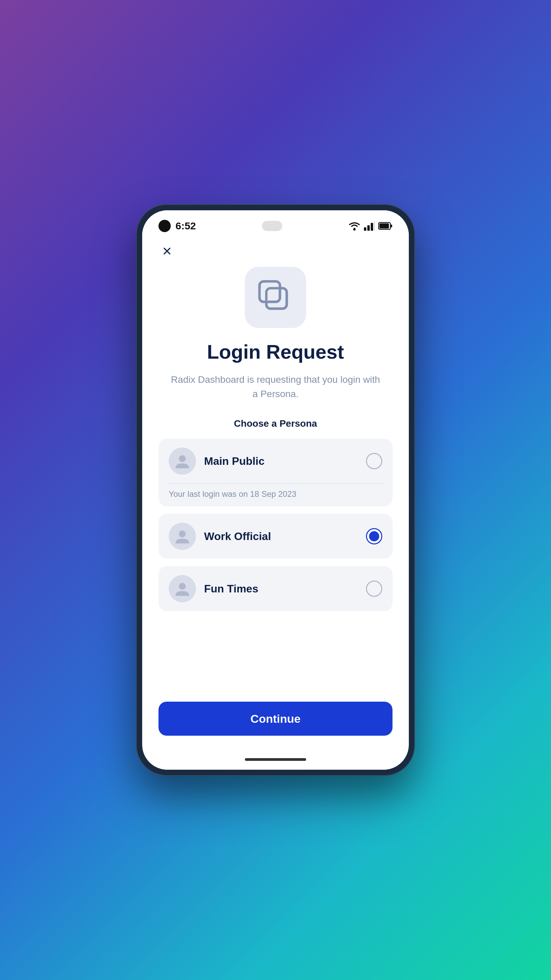 Image resolution: width=551 pixels, height=980 pixels. I want to click on radio-button-work-official, so click(374, 536).